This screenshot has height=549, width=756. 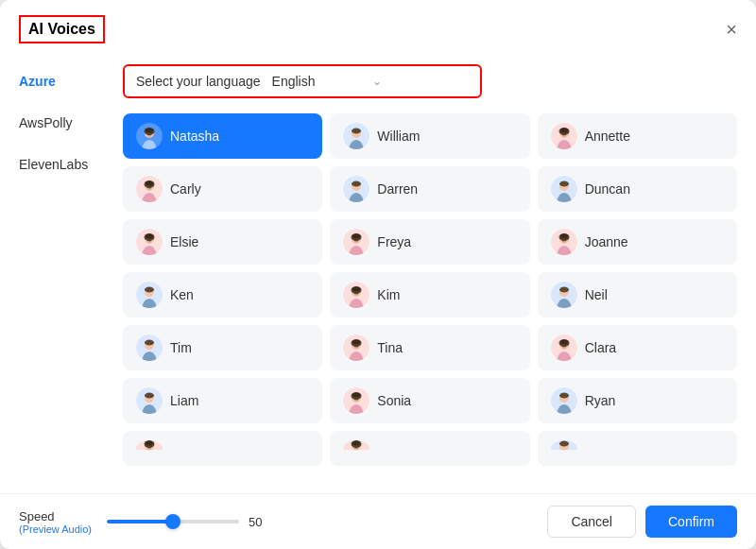 I want to click on modal-title: AI Voices, so click(x=62, y=29).